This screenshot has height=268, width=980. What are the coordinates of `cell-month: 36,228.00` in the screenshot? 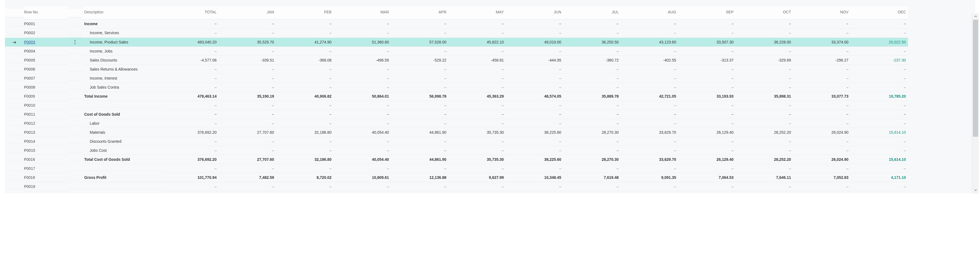 It's located at (765, 42).